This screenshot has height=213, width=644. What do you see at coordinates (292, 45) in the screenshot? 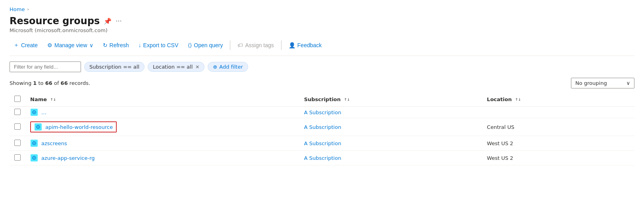
I see `feedback-icon: 👤` at bounding box center [292, 45].